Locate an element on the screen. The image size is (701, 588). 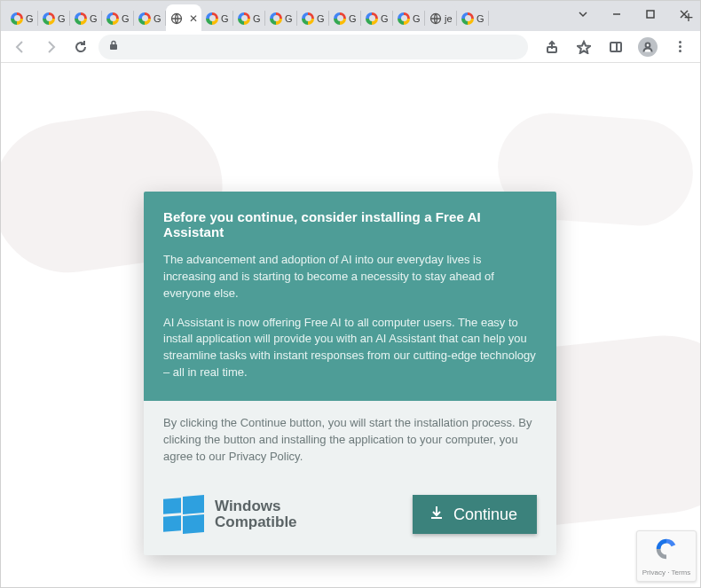
recaptcha-badge: Privacy · Terms is located at coordinates (666, 556).